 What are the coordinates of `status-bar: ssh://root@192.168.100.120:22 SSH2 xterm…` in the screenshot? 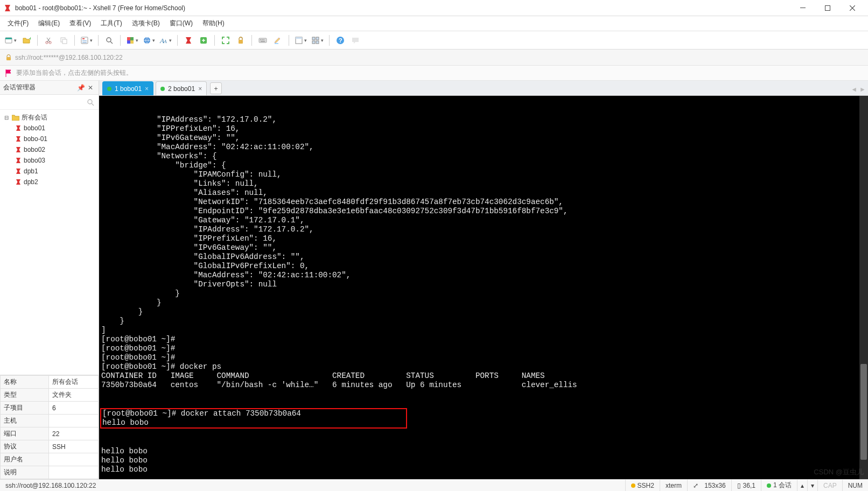 It's located at (434, 485).